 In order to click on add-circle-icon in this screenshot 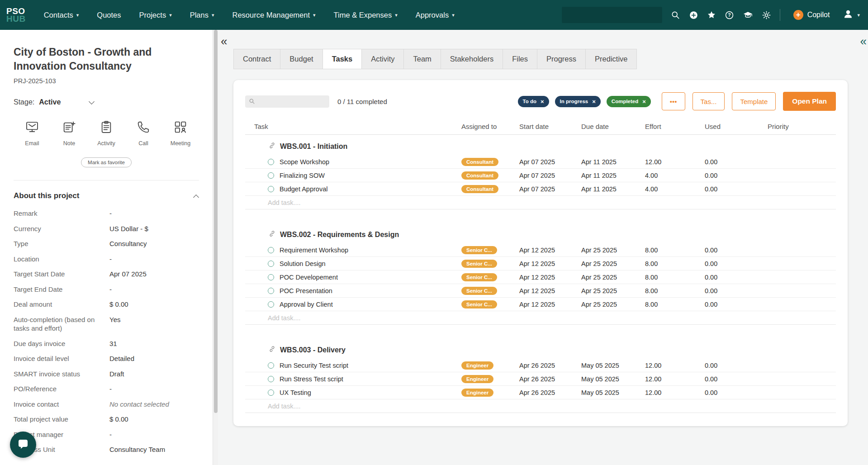, I will do `click(694, 15)`.